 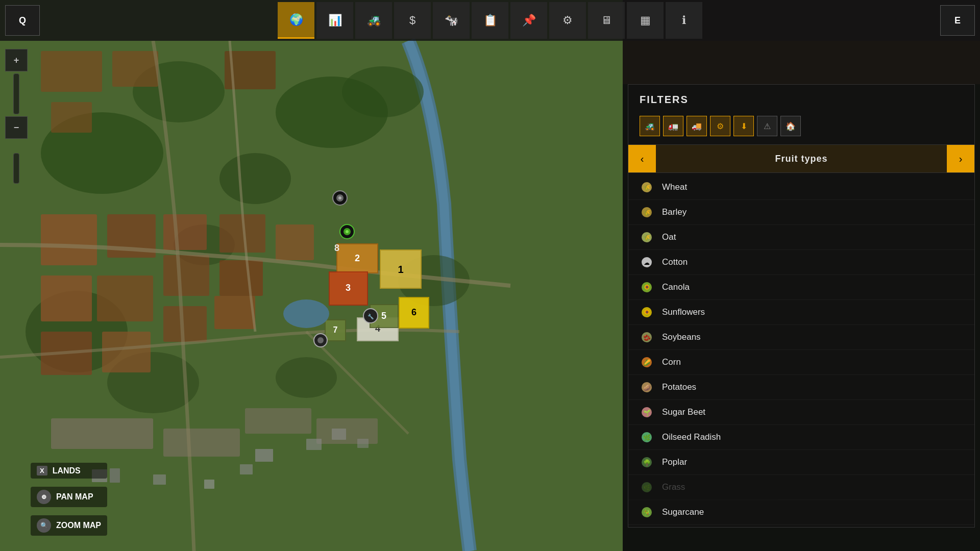 What do you see at coordinates (801, 238) in the screenshot?
I see `fruit-item-oat: 🌾 Oat` at bounding box center [801, 238].